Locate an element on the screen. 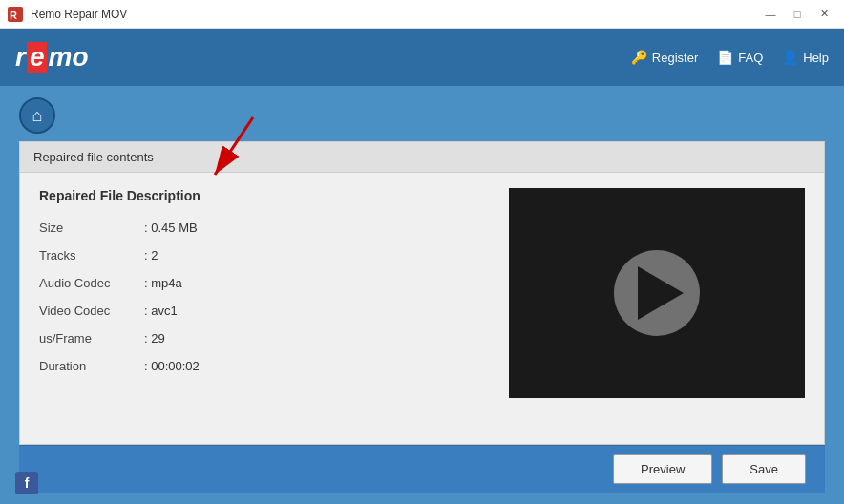  minimize-button: — is located at coordinates (770, 14).